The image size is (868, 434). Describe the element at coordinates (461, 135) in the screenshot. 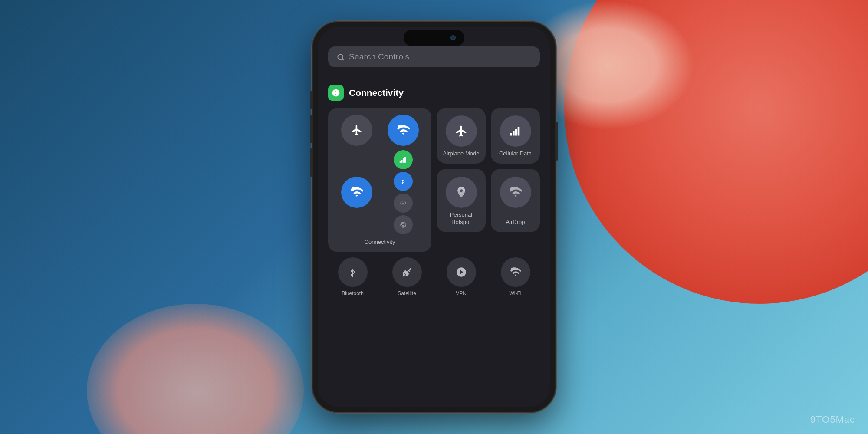

I see `airplane-mode-control: Airplane Mode` at that location.